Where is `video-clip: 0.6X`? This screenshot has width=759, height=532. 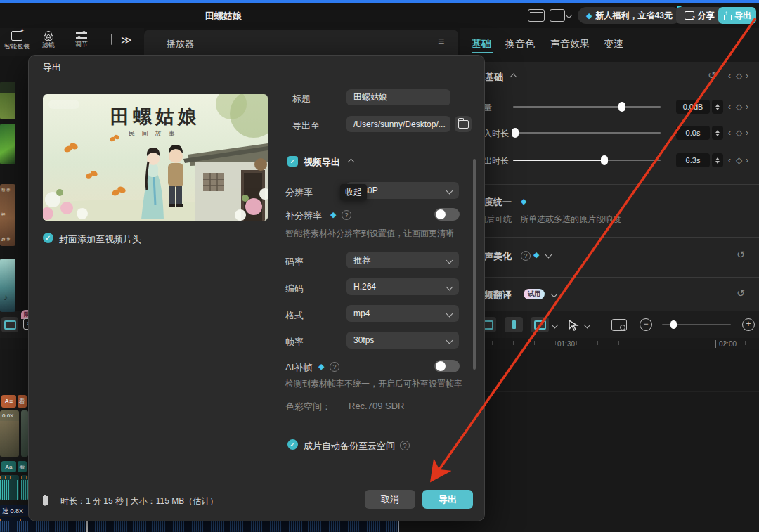
video-clip: 0.6X is located at coordinates (10, 434).